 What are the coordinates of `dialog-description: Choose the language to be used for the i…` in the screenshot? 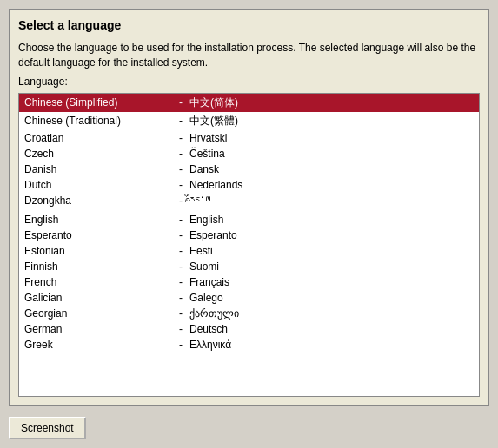 It's located at (249, 56).